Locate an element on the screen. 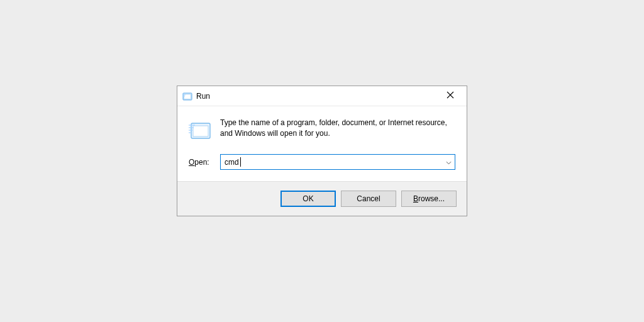 This screenshot has height=322, width=644. cancel-button: Cancel is located at coordinates (369, 199).